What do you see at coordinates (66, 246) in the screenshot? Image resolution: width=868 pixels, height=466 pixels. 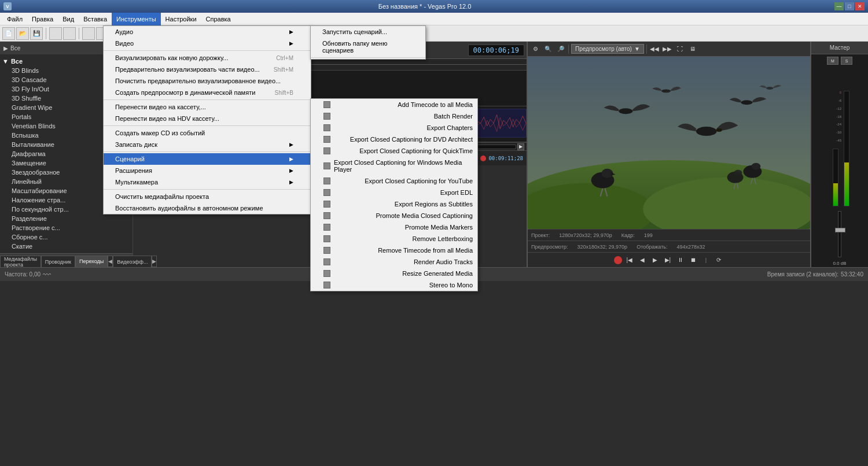 I see `tree-item-19: Скатие` at bounding box center [66, 246].